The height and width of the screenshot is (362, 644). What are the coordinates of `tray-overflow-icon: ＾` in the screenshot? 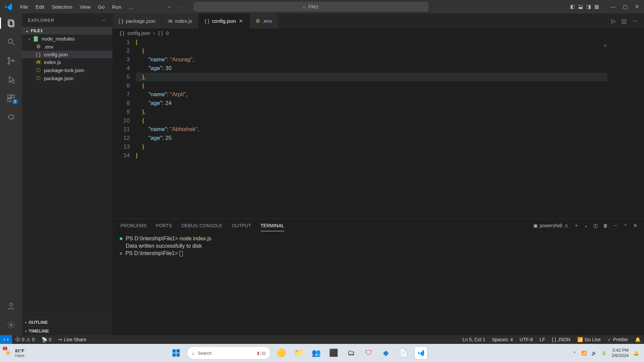 It's located at (574, 353).